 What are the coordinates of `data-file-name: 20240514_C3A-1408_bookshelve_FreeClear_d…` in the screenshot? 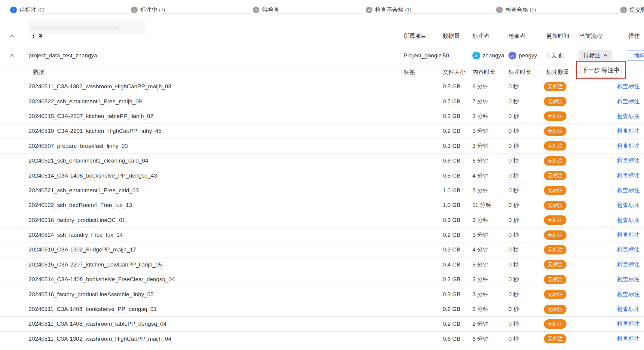 It's located at (216, 279).